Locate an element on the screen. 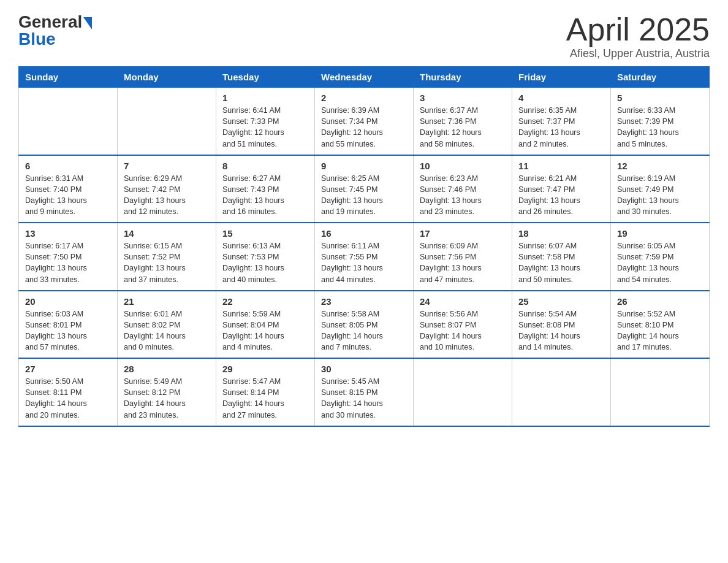 This screenshot has width=728, height=563. calendar-cell: 13Sunrise: 6:17 AMSunset: 7:50 PMDayligh… is located at coordinates (69, 256).